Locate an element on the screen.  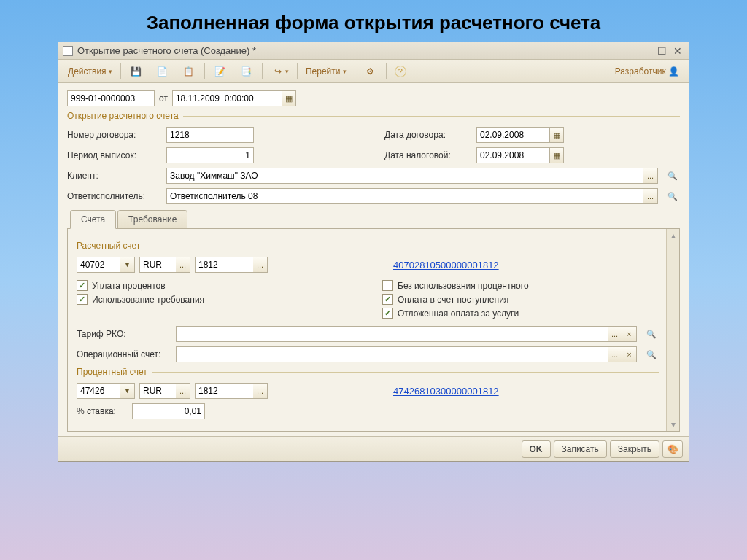
actions-label: Действия is located at coordinates (88, 71).